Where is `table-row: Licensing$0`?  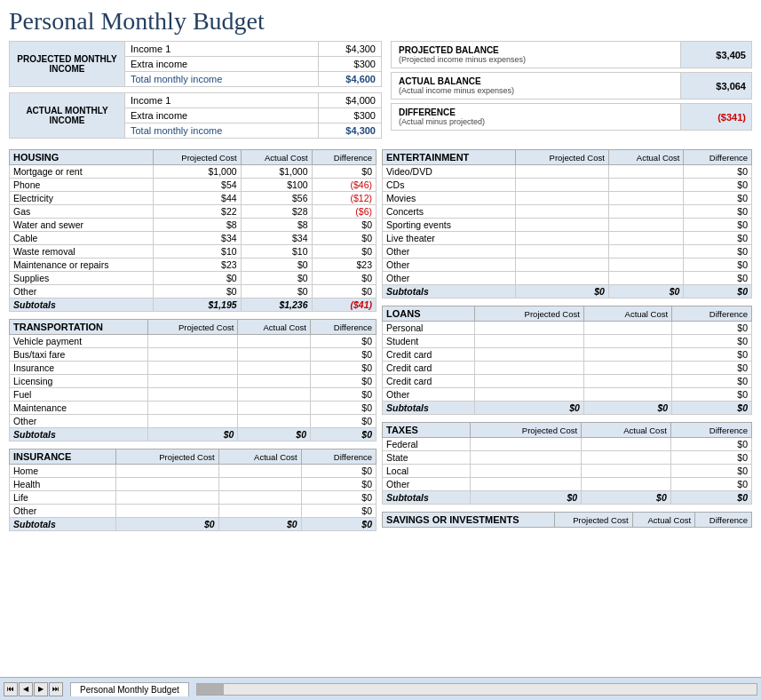
table-row: Licensing$0 is located at coordinates (194, 382).